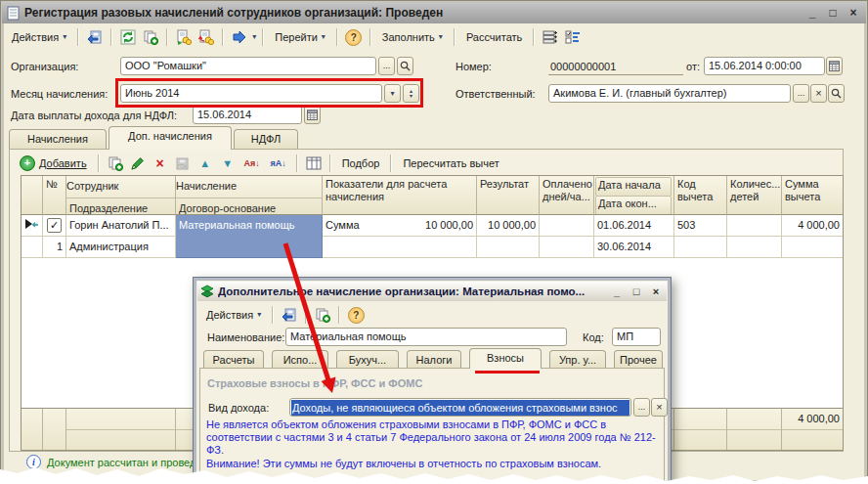  I want to click on cell-indicator-sub, so click(400, 247).